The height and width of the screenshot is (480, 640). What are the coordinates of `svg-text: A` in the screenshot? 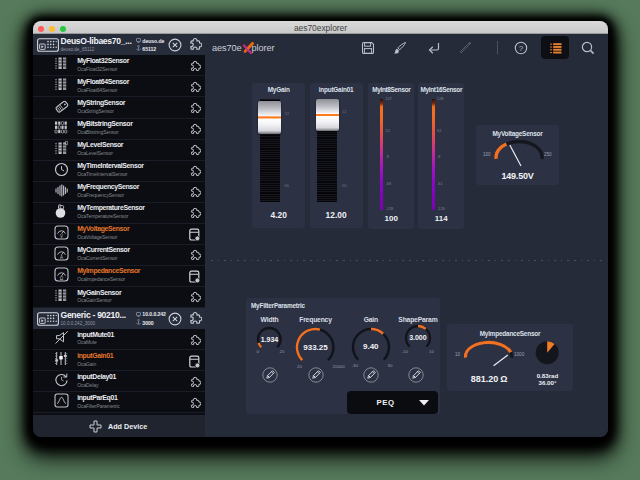 It's located at (62, 256).